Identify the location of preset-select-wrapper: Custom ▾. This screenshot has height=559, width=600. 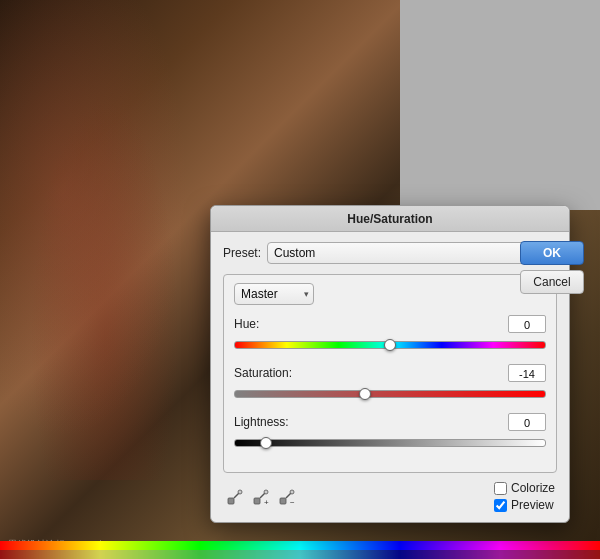
(399, 253).